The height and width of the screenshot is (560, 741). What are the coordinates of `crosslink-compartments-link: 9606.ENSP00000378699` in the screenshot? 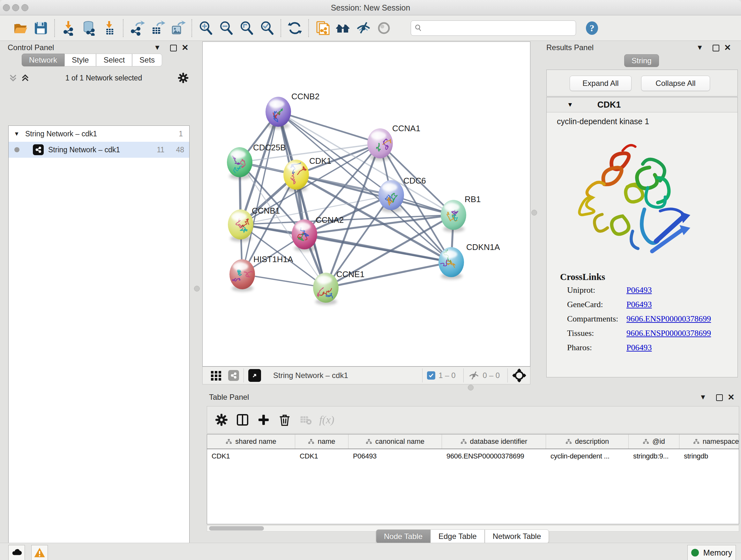 It's located at (682, 319).